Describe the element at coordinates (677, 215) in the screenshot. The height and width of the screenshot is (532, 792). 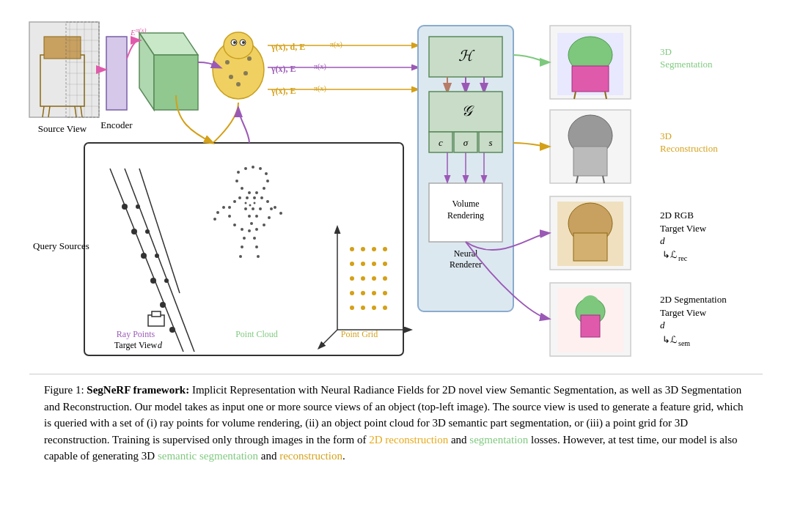
I see `svg-text: 2D RGB` at that location.